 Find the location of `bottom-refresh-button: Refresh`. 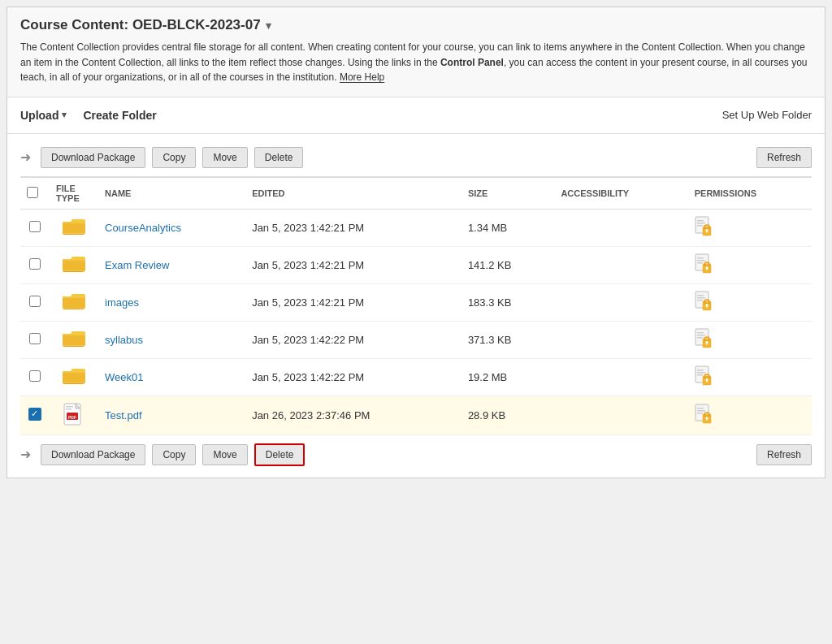

bottom-refresh-button: Refresh is located at coordinates (784, 455).